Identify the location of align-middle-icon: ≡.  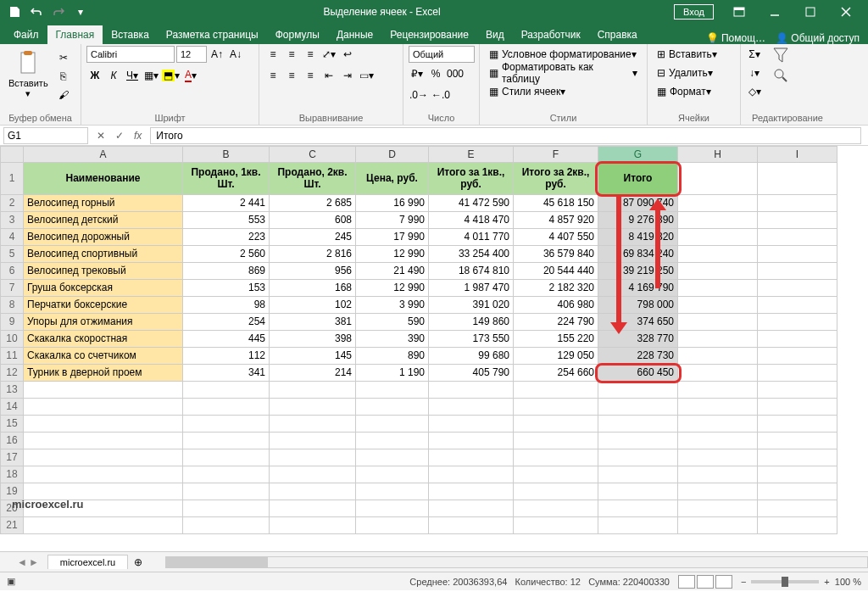
(292, 54).